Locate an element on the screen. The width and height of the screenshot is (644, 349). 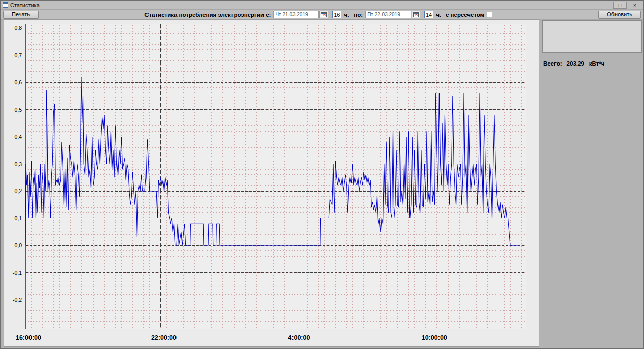
total-unit: кВт*ч is located at coordinates (597, 64).